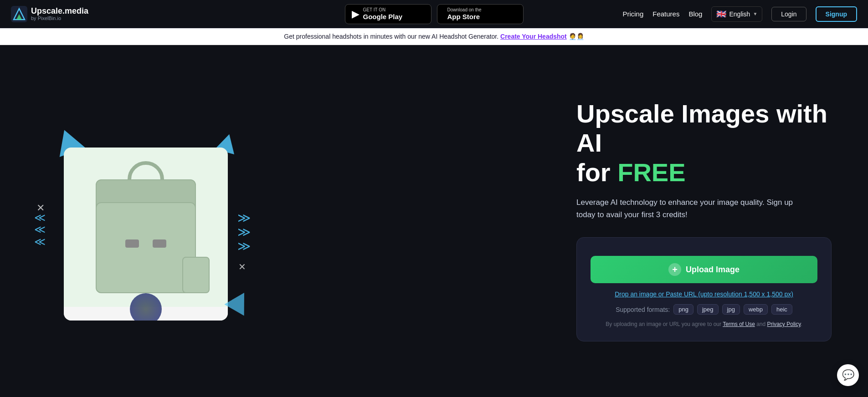 This screenshot has width=868, height=397. I want to click on promo-link: Create Your Headshot, so click(534, 36).